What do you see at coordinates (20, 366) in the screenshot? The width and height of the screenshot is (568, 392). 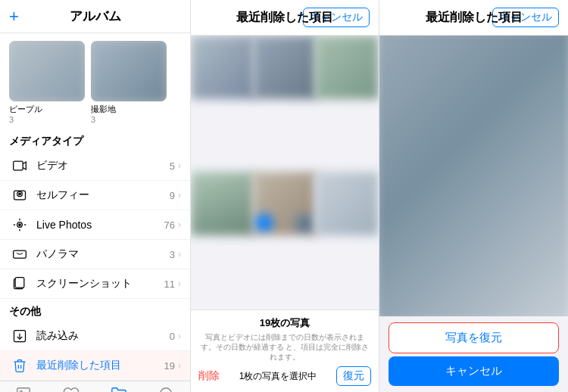 I see `trash-icon` at bounding box center [20, 366].